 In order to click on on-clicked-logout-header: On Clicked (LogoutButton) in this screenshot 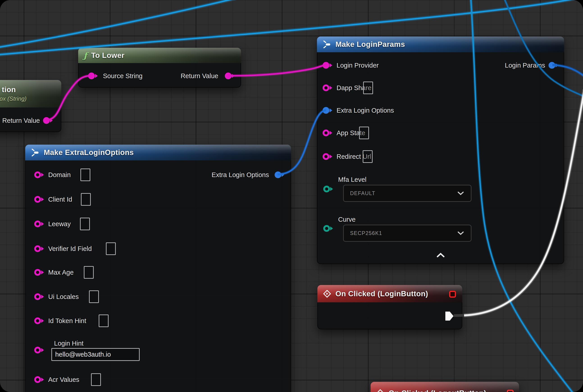, I will do `click(445, 387)`.